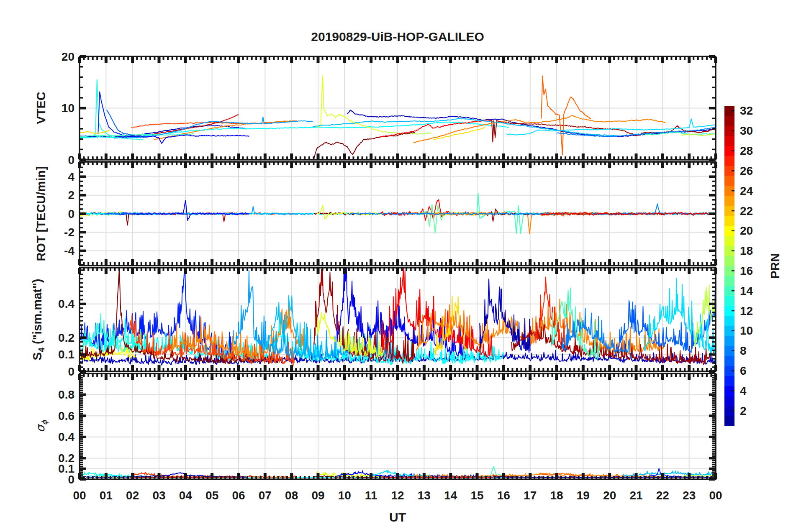 The image size is (796, 532). Describe the element at coordinates (66, 338) in the screenshot. I see `ytick-label-s4: 0.2` at that location.